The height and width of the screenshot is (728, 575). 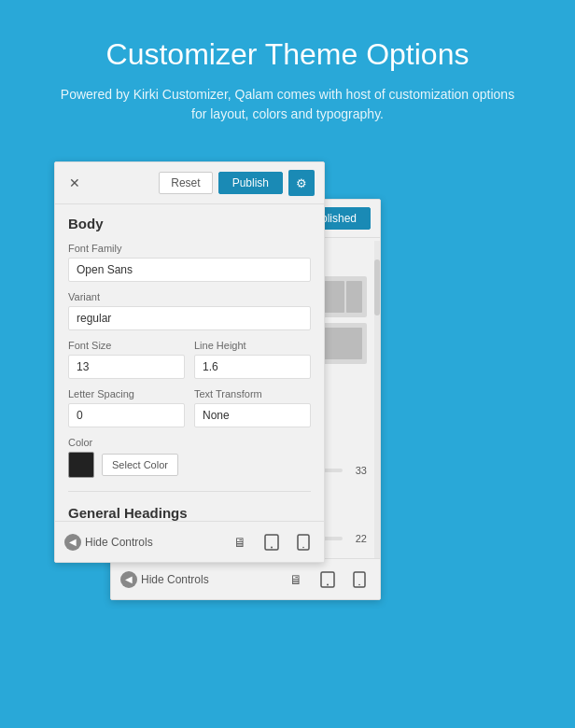 What do you see at coordinates (127, 367) in the screenshot?
I see `font-size-input` at bounding box center [127, 367].